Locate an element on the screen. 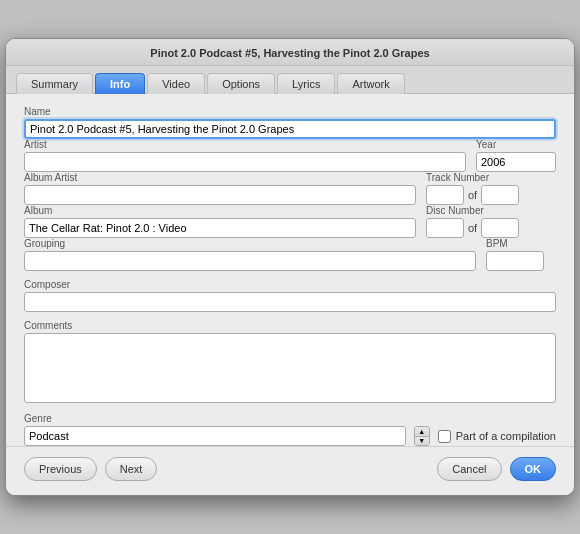  compilation-label: Part of a compilation is located at coordinates (497, 436).